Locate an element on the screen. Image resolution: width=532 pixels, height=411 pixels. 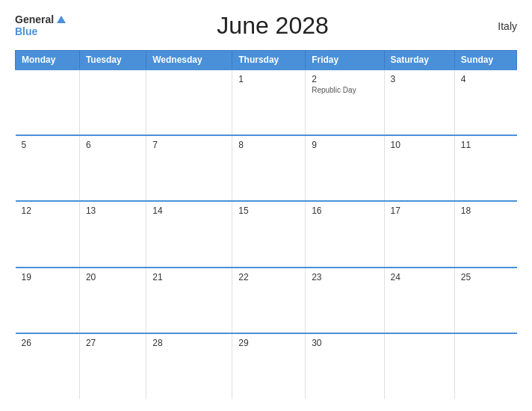
calendar-cell: 1 is located at coordinates (269, 102).